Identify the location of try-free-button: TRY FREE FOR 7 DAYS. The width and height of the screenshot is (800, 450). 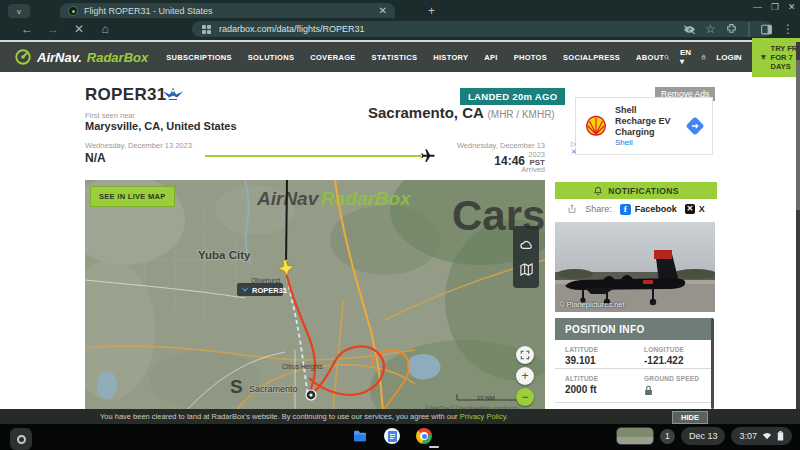
(776, 58).